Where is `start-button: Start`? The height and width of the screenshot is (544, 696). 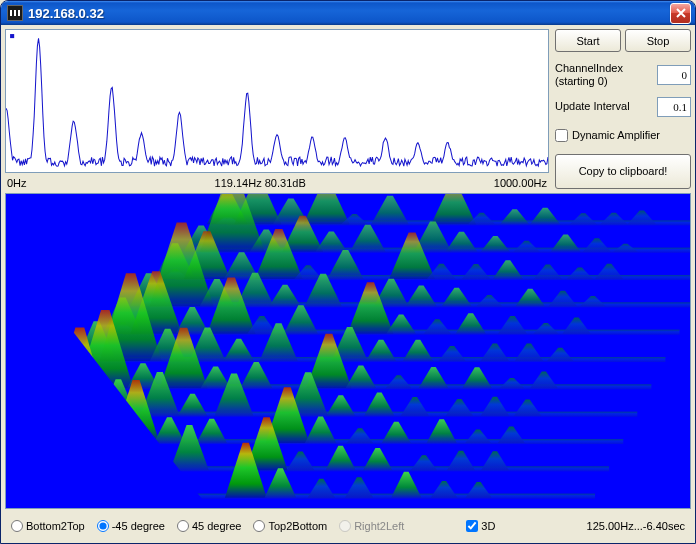
start-button: Start is located at coordinates (588, 40).